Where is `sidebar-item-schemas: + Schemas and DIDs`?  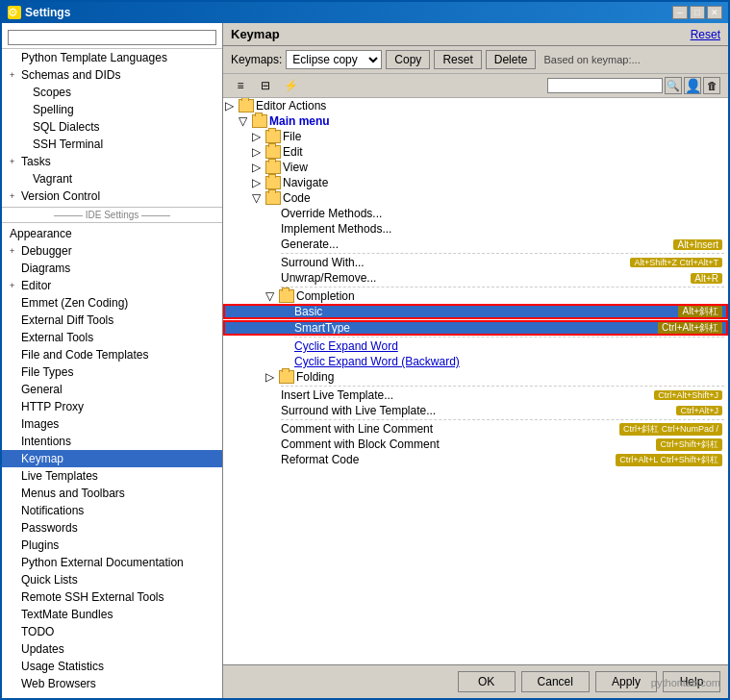 sidebar-item-schemas: + Schemas and DIDs is located at coordinates (112, 75).